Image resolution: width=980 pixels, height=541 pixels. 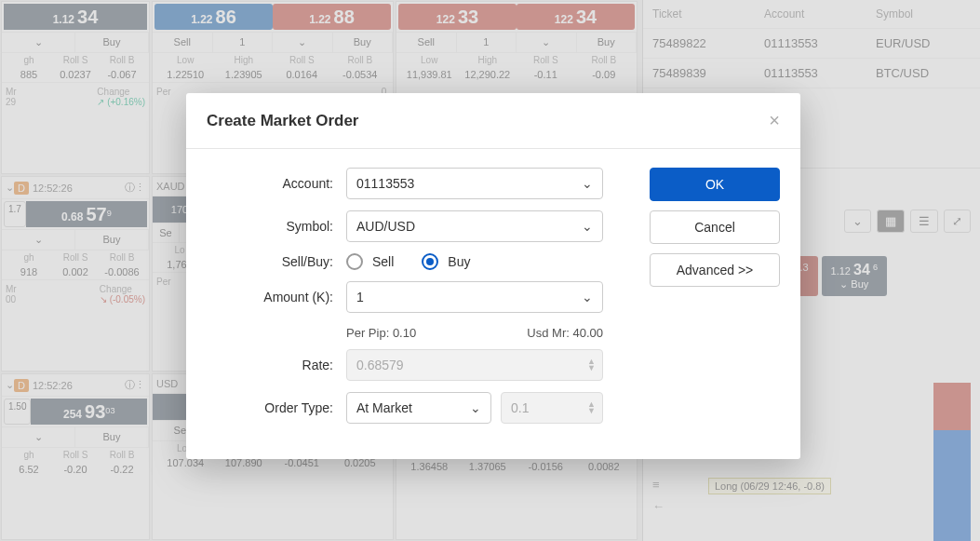 I want to click on ordertype-select: At Market⌄, so click(x=419, y=408).